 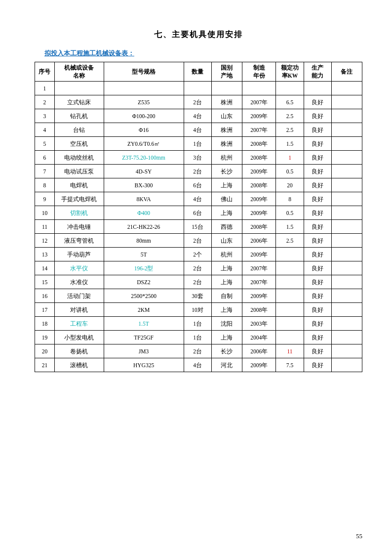 What do you see at coordinates (227, 365) in the screenshot?
I see `cell-origin: 河北` at bounding box center [227, 365].